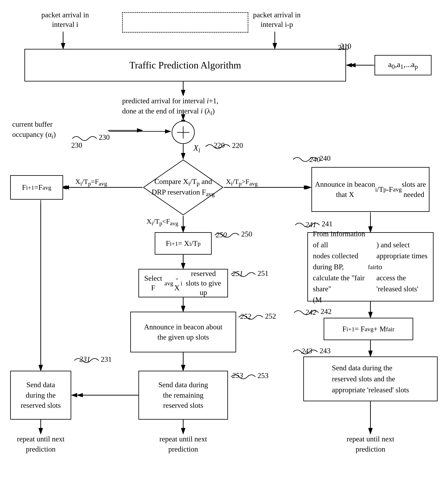  What do you see at coordinates (370, 189) in the screenshot?
I see `announce-needed-box: Announce in beaconthat Xi/Tp-Favg slots …` at bounding box center [370, 189].